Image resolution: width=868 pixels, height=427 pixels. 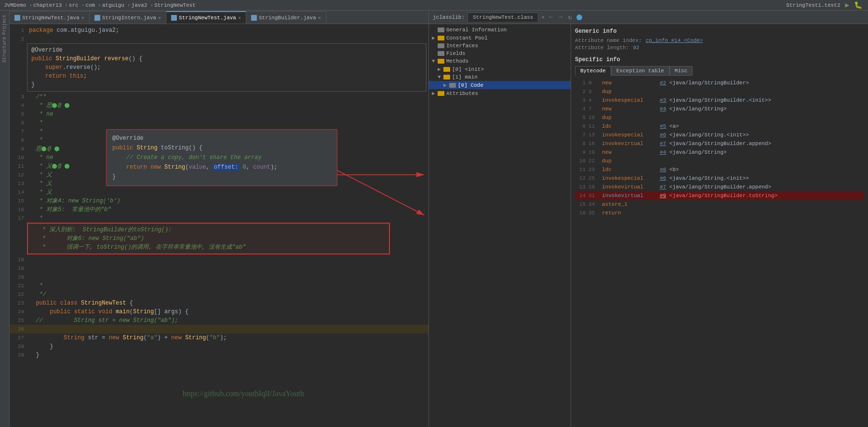 I want to click on tree-label-attributes: Attributes, so click(x=462, y=93).